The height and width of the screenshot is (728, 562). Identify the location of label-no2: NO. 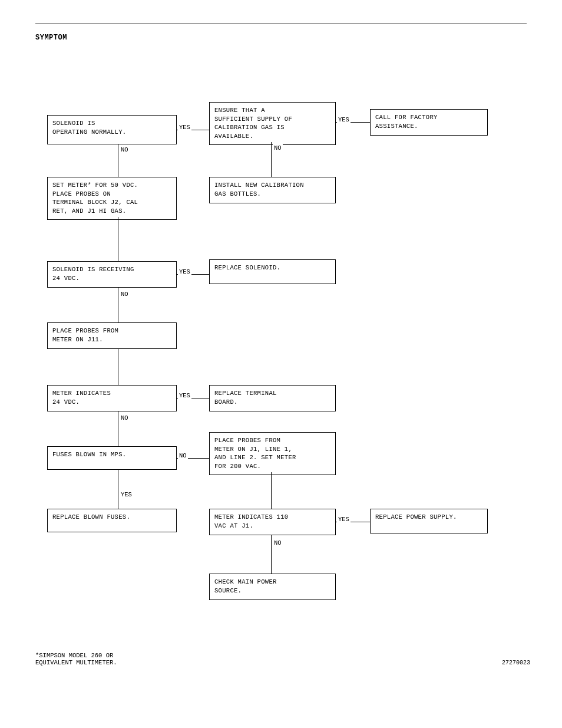
(278, 148).